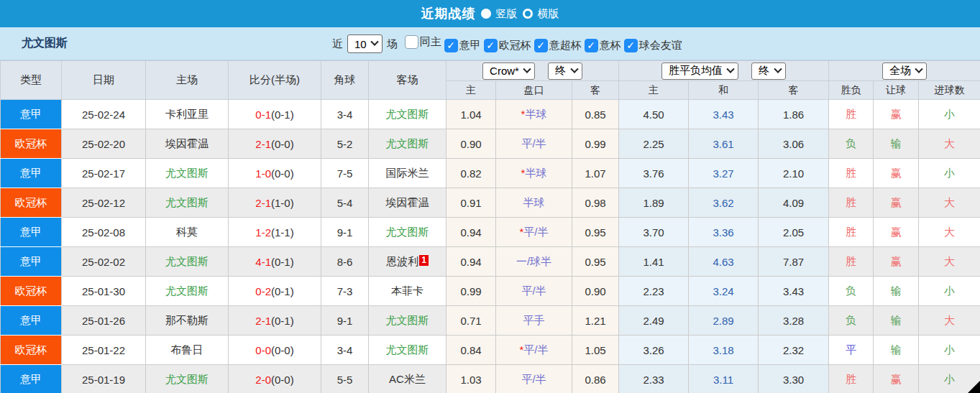 The width and height of the screenshot is (980, 393). I want to click on cell-result: 胜, so click(851, 115).